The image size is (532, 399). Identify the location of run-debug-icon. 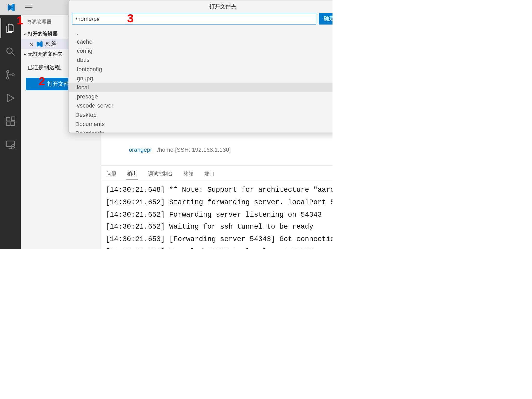
(10, 98).